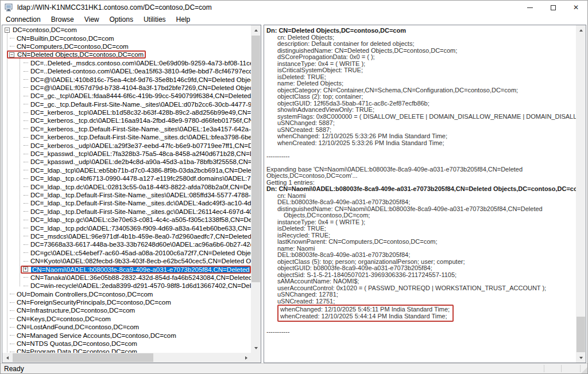 Image resolution: width=588 pixels, height=374 pixels. Describe the element at coordinates (126, 79) in the screenshot. I see `tree-item: DC=@\0ADEL:410b816c-75ea-4cbf-9d76-35e8b…` at that location.